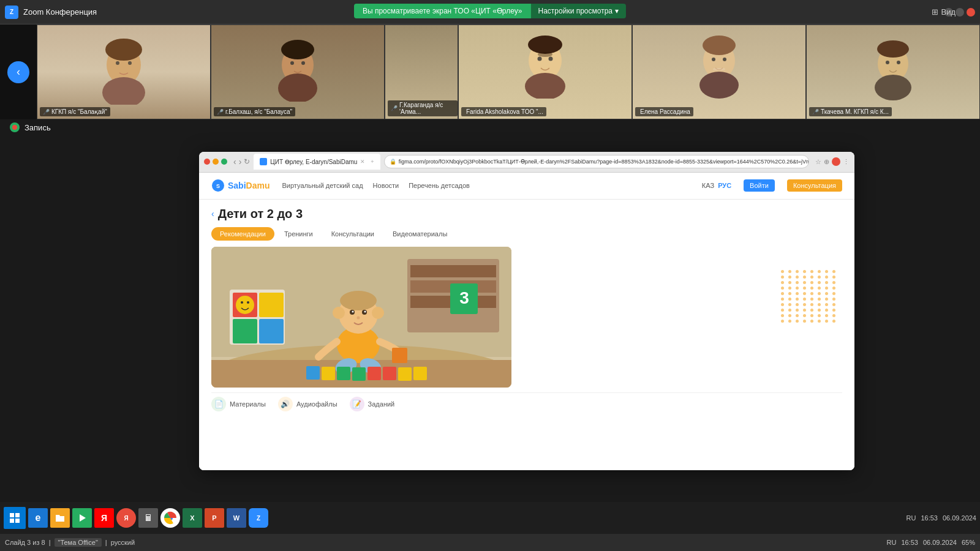  Describe the element at coordinates (725, 186) in the screenshot. I see `lang-rus-btn: РУС` at that location.